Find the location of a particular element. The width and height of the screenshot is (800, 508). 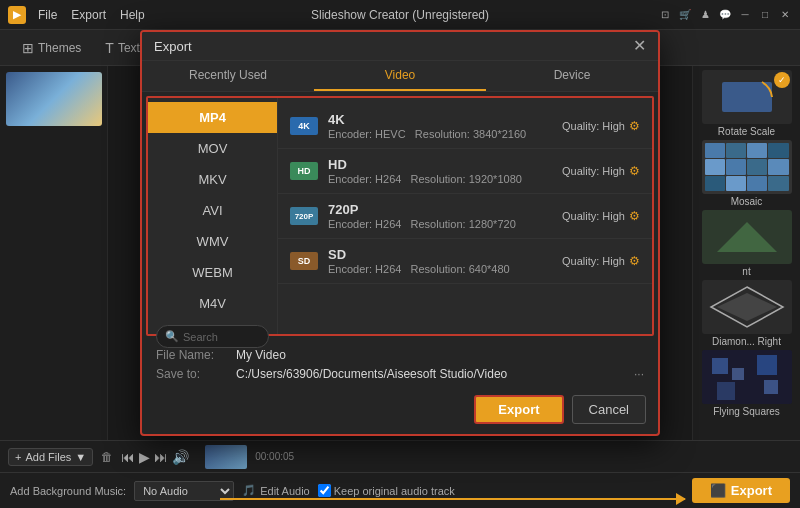

quality-hd: HD HD Encoder: H264 Resolution: 1920*108… is located at coordinates (465, 172).